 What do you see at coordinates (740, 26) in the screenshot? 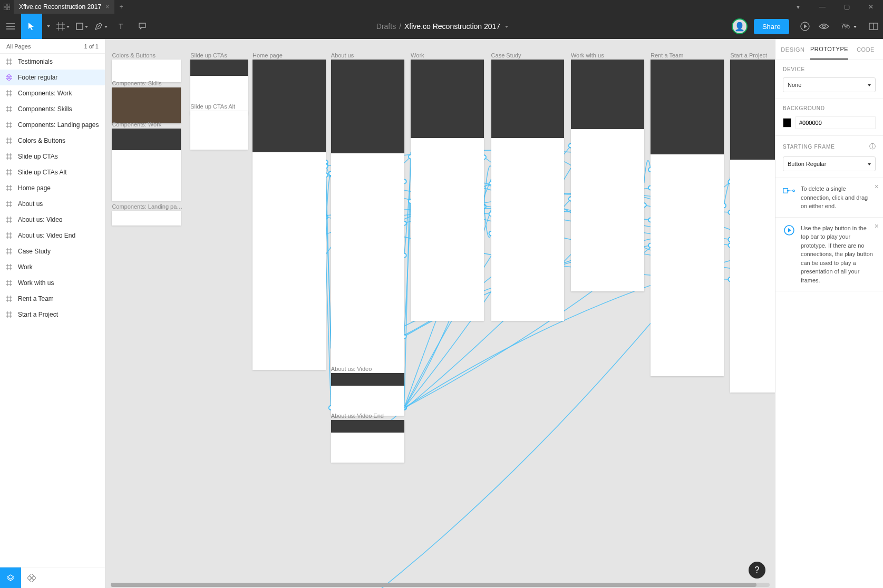
I see `avatar: 👤` at bounding box center [740, 26].